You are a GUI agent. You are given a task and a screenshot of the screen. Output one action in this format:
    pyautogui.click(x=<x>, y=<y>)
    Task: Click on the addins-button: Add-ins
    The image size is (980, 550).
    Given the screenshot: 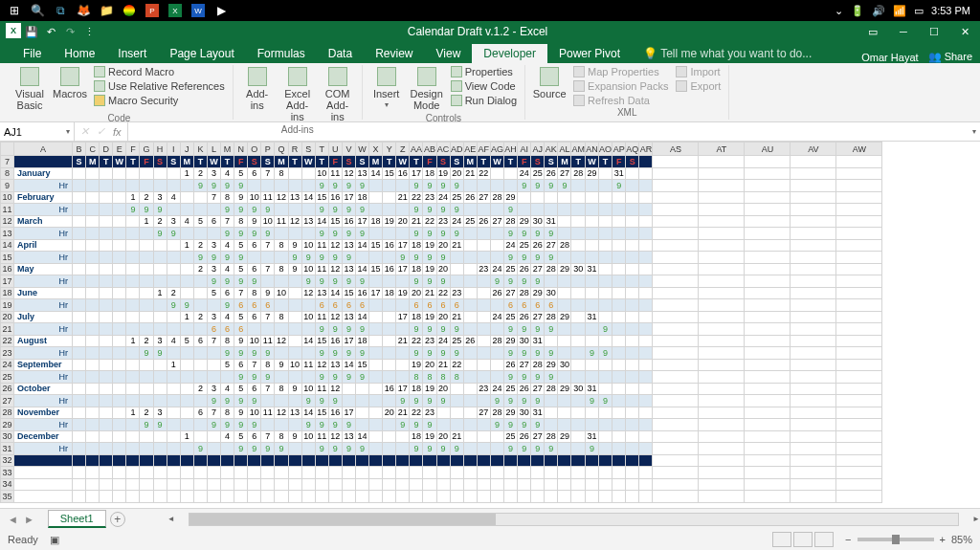 What is the action you would take?
    pyautogui.click(x=257, y=89)
    